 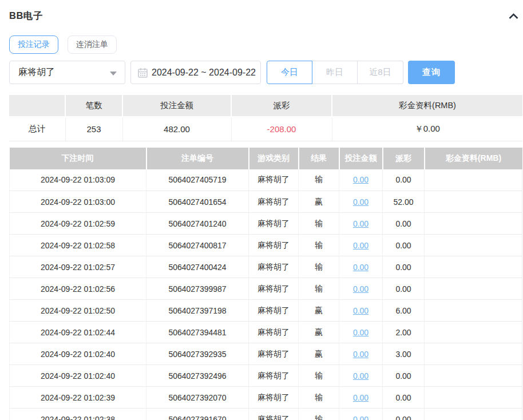 What do you see at coordinates (266, 129) in the screenshot?
I see `summary-total-row: 总计 253 482.00 -208.00 ￥0.00` at bounding box center [266, 129].